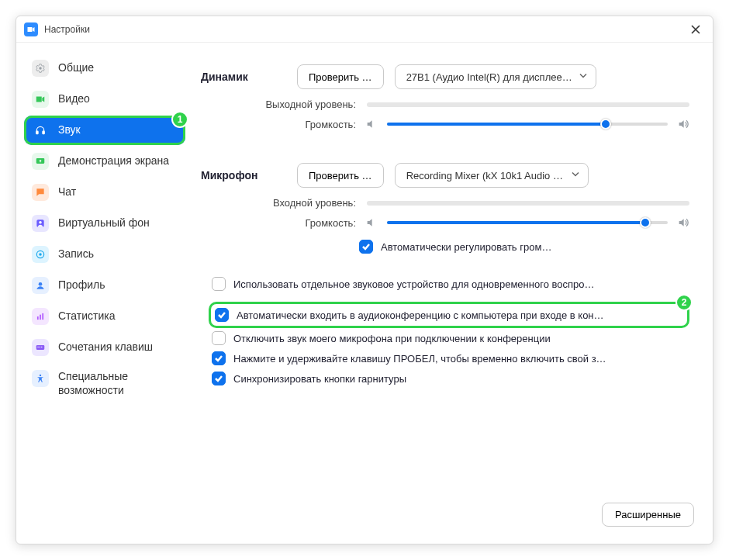 This screenshot has height=560, width=729. Describe the element at coordinates (445, 77) in the screenshot. I see `speaker-row: Динамик Проверить … 27B1 (Аудио Intel(R)…` at that location.